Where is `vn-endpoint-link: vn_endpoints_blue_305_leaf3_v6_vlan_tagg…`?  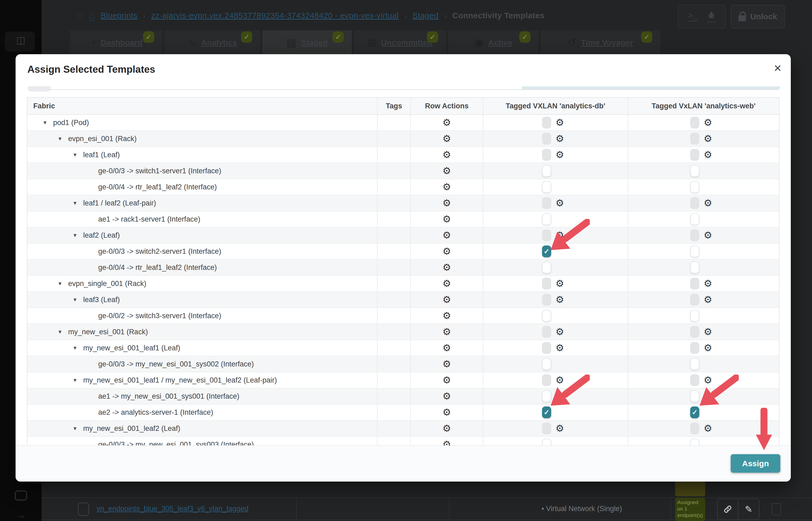
vn-endpoint-link: vn_endpoints_blue_305_leaf3_v6_vlan_tagg… is located at coordinates (173, 509).